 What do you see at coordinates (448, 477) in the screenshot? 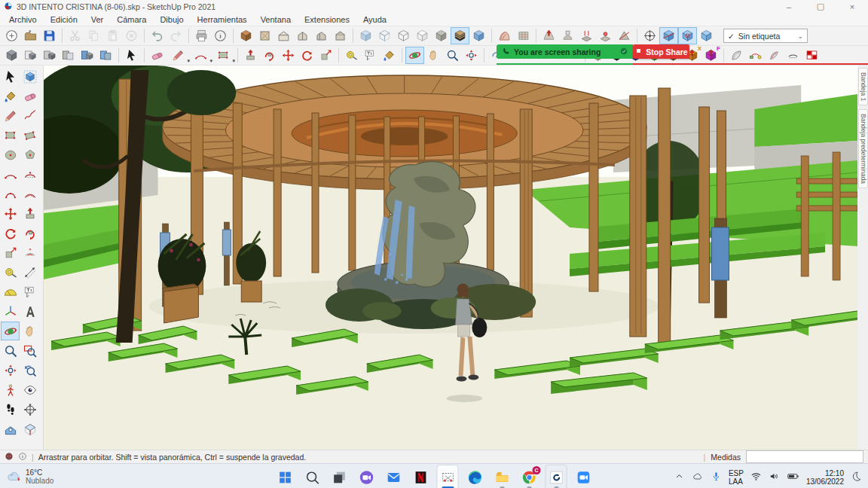
I see `screen-snip-taskbar-button` at bounding box center [448, 477].